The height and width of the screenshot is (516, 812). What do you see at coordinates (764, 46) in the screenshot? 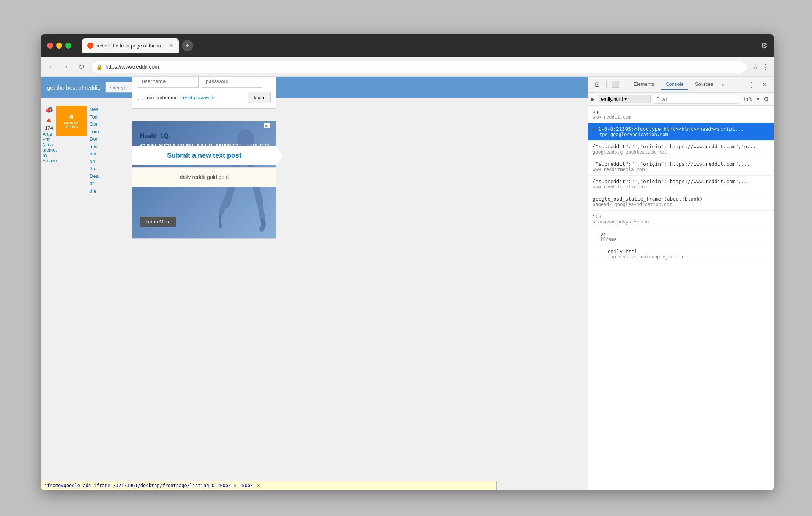
I see `devtools-icon: ⚙` at bounding box center [764, 46].